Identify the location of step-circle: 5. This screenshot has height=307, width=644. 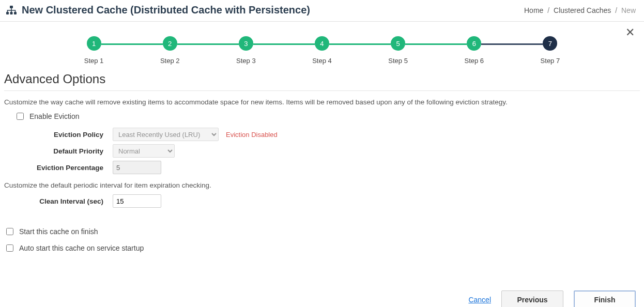
(398, 43).